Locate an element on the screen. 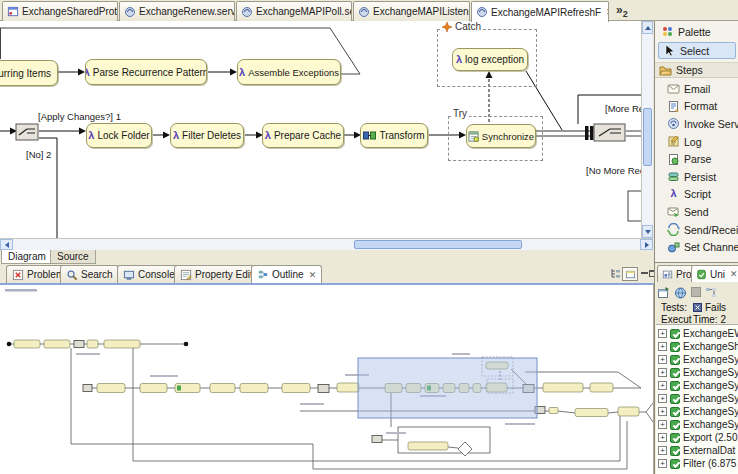 The image size is (738, 474). step-node-filter-deletes: λ Filter Deletes is located at coordinates (207, 136).